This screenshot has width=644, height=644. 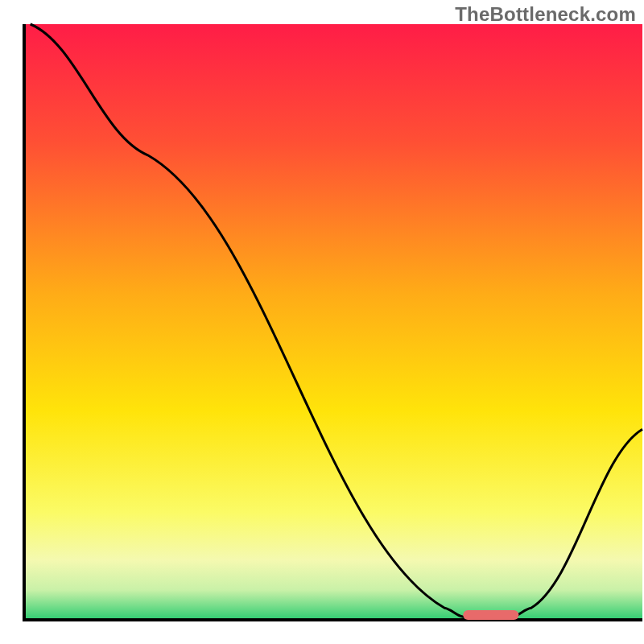 What do you see at coordinates (546, 14) in the screenshot?
I see `watermark-label: TheBottleneck.com` at bounding box center [546, 14].